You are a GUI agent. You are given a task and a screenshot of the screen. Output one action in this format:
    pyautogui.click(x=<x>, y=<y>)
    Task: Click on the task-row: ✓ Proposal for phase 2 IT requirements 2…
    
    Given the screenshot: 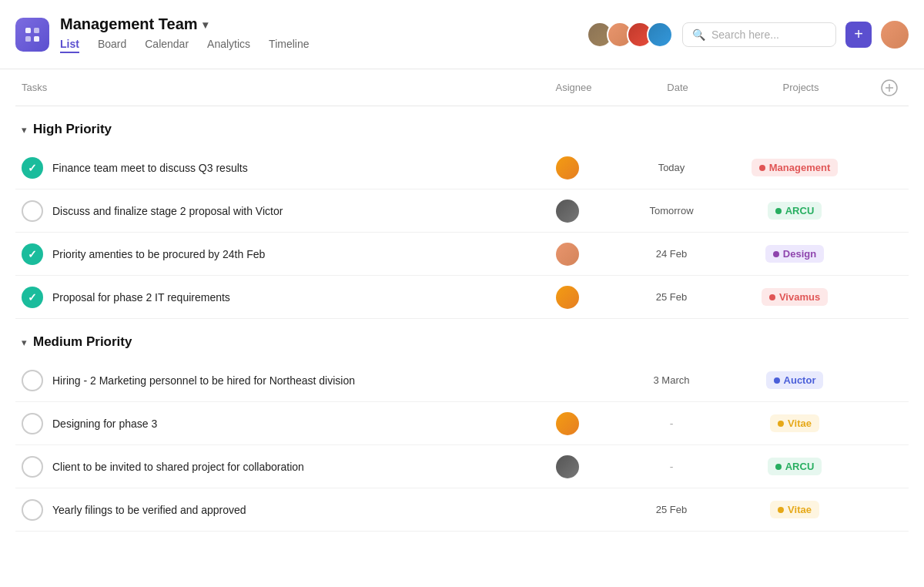 What is the action you would take?
    pyautogui.click(x=462, y=297)
    